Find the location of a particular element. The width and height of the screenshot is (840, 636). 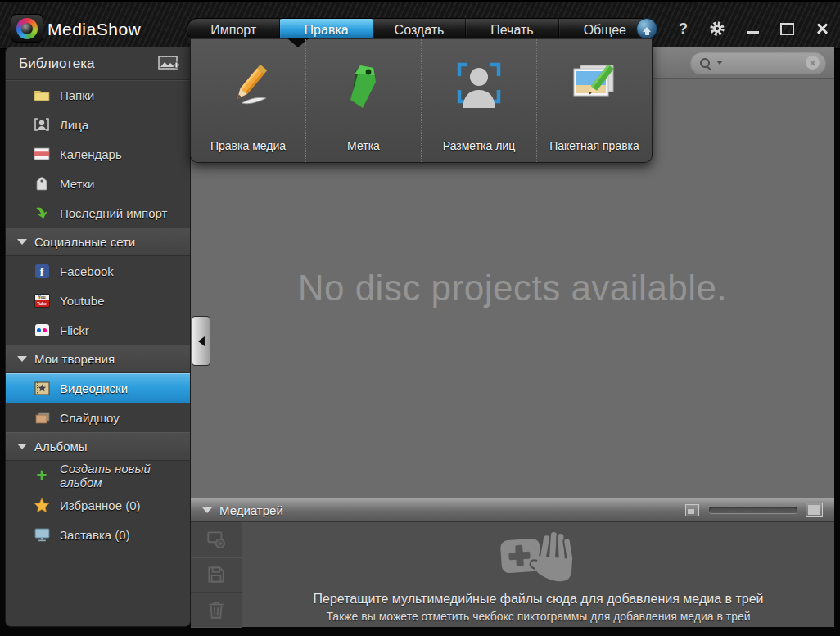

menu-item-edit-media: Правка медиа is located at coordinates (248, 101).